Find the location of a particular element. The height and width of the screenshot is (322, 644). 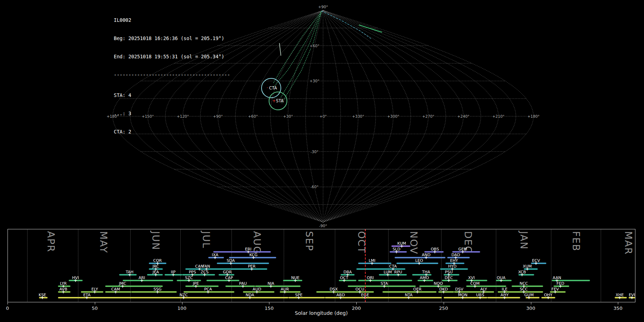

x-tick-label: 150 is located at coordinates (269, 308).